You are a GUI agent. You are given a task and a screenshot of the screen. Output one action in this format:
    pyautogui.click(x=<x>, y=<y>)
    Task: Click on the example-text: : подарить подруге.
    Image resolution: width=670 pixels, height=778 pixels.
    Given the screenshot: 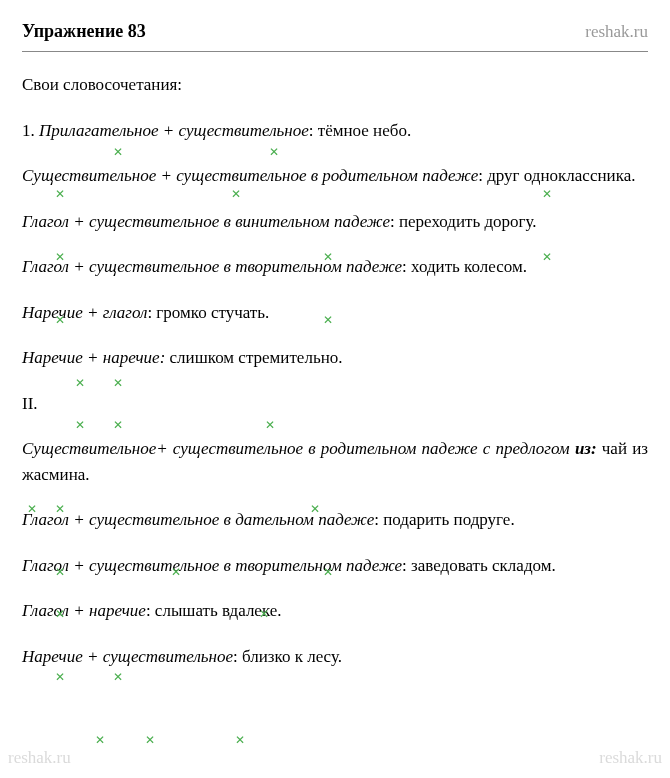 What is the action you would take?
    pyautogui.click(x=444, y=520)
    